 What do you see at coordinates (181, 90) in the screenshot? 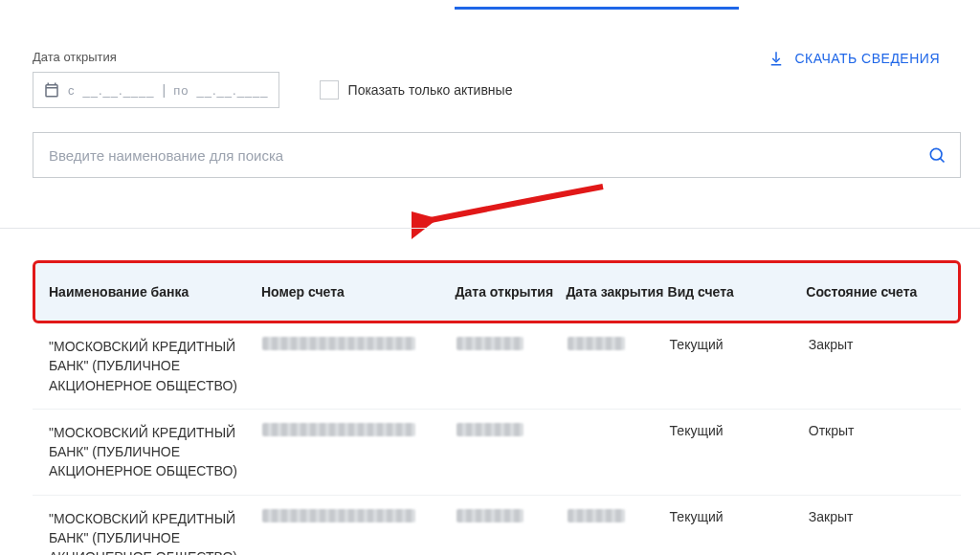
I see `date-to-prefix: по` at bounding box center [181, 90].